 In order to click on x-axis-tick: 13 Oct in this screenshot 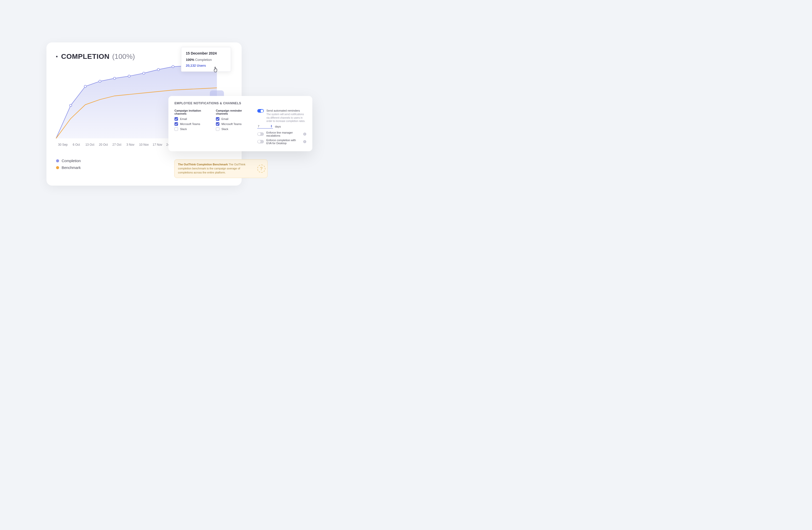, I will do `click(90, 145)`.